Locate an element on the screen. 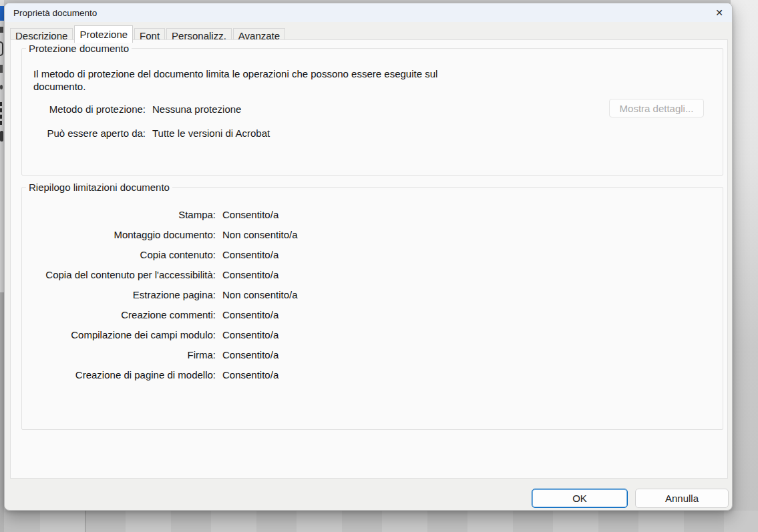 The height and width of the screenshot is (532, 758). restriction-row-copia-contenuto: Copia contenuto: Consentito/a is located at coordinates (373, 254).